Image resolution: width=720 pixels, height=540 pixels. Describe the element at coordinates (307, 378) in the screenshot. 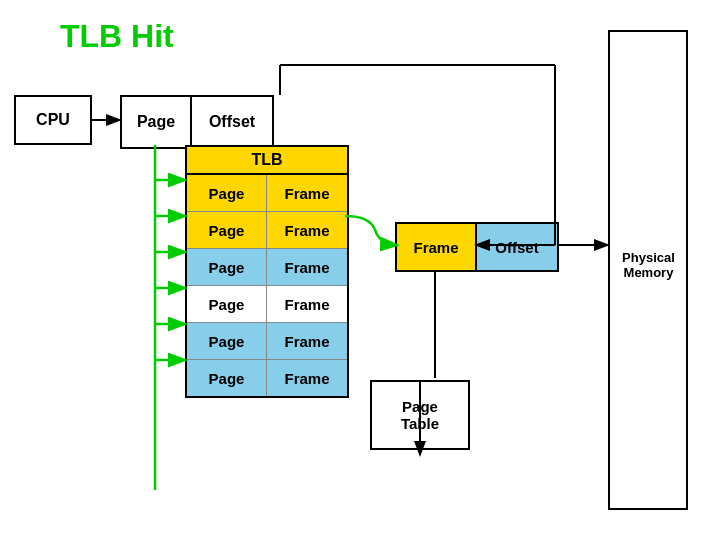

I see `tlb-frame-6: Frame` at that location.